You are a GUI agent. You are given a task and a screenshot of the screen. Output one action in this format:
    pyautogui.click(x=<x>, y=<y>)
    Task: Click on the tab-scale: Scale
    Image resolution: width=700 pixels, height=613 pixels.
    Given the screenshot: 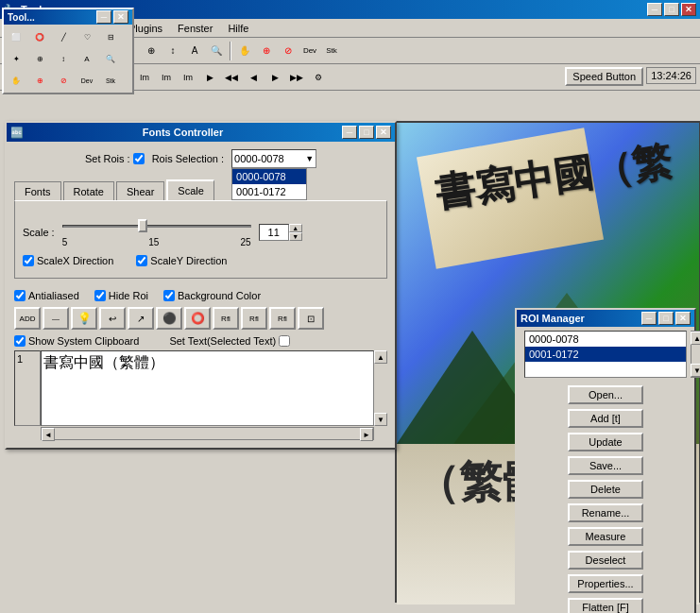 What is the action you would take?
    pyautogui.click(x=191, y=190)
    